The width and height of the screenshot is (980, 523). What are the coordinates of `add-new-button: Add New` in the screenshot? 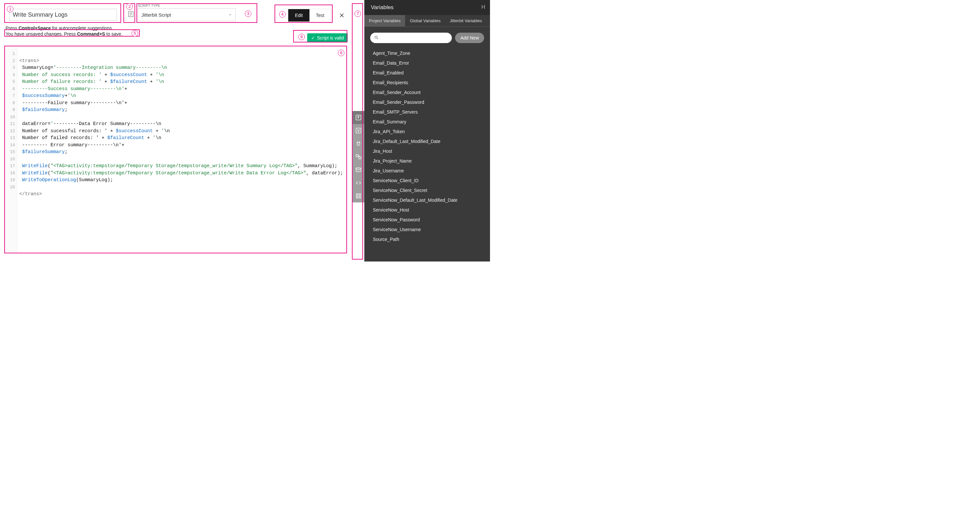 It's located at (469, 38).